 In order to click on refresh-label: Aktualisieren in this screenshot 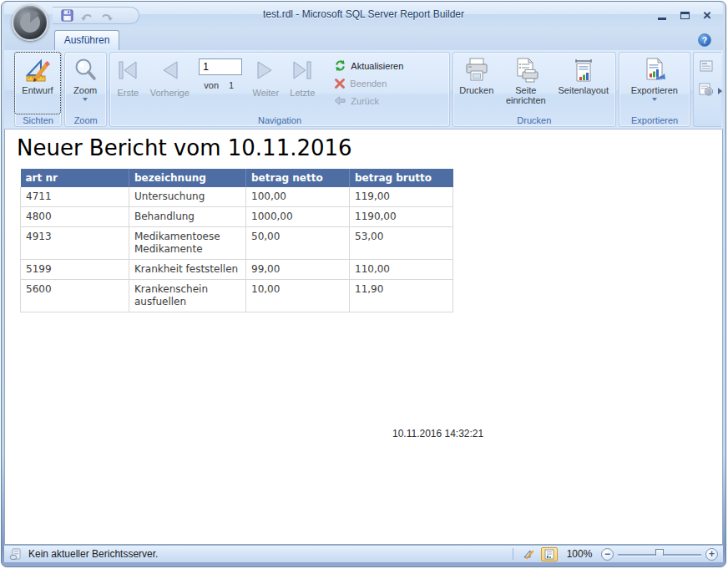, I will do `click(377, 66)`.